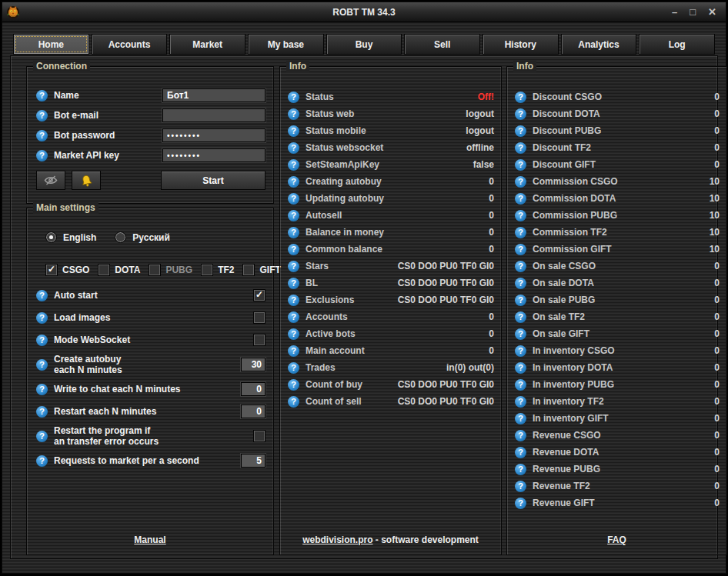  Describe the element at coordinates (119, 270) in the screenshot. I see `game-option-dota: ✓DOTA` at that location.